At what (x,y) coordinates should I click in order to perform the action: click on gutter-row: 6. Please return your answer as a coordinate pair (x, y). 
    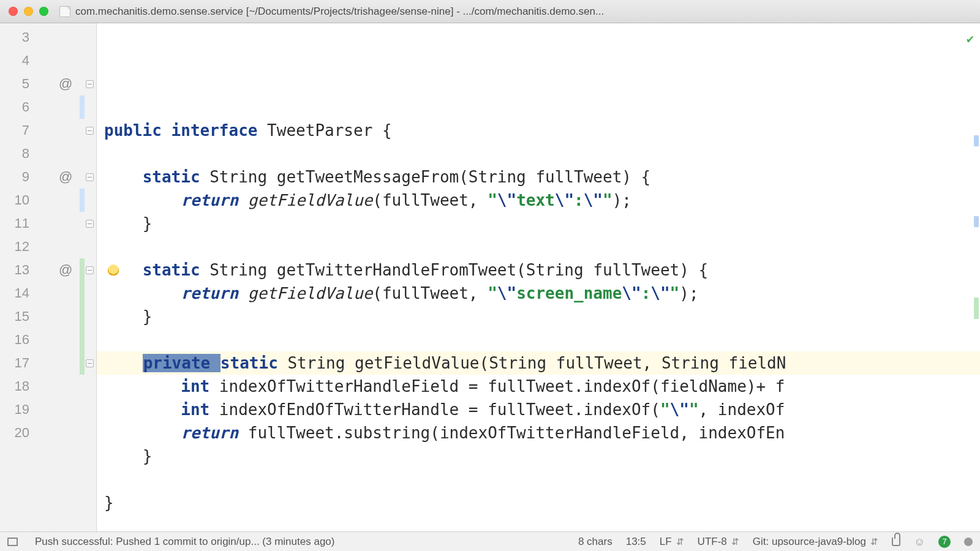
    Looking at the image, I should click on (48, 107).